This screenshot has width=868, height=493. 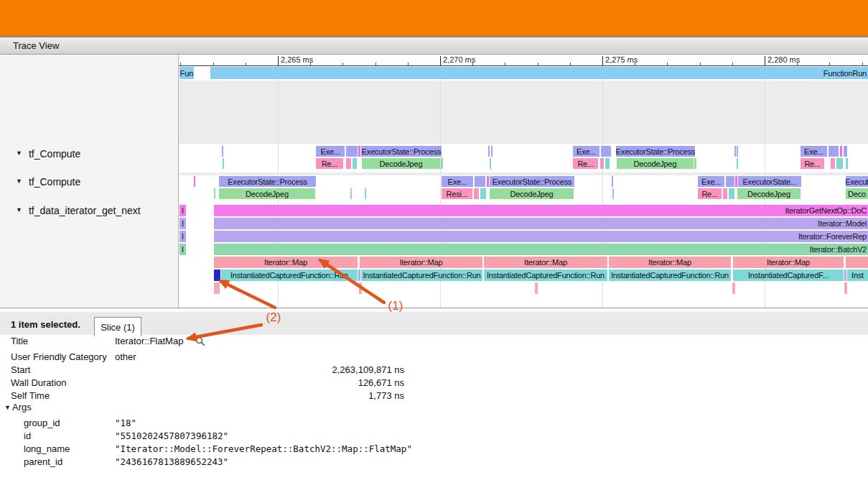 What do you see at coordinates (857, 275) in the screenshot?
I see `trace-slice: Inst` at bounding box center [857, 275].